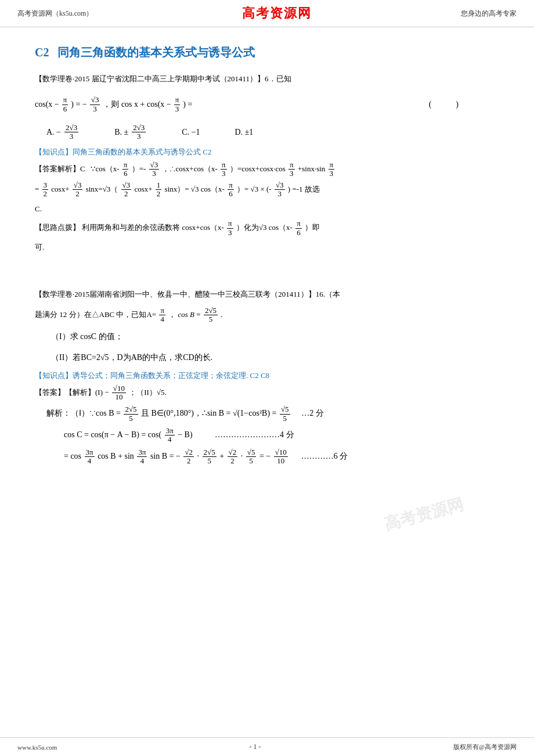  Describe the element at coordinates (443, 105) in the screenshot. I see `problem1-bracket: ( )` at that location.